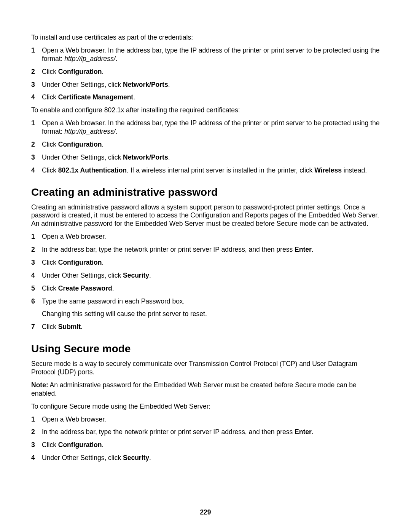 This screenshot has width=411, height=532. Describe the element at coordinates (33, 327) in the screenshot. I see `step-number: 7` at that location.